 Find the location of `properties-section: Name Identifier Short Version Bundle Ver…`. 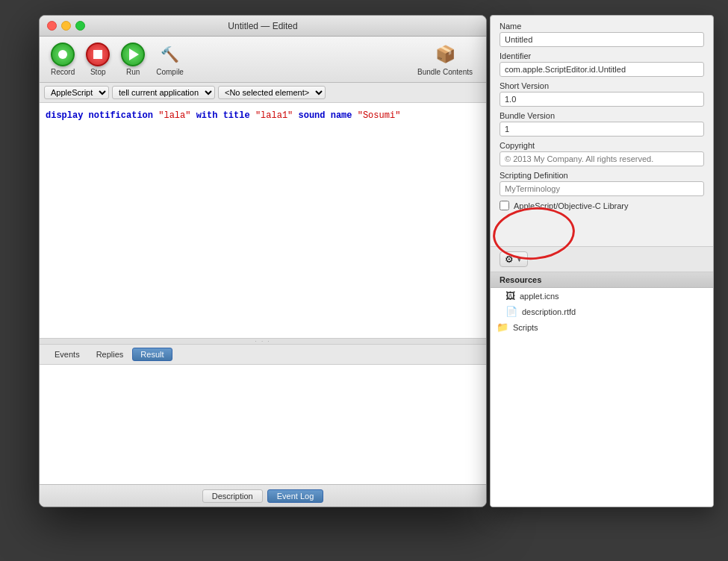

properties-section: Name Identifier Short Version Bundle Ver… is located at coordinates (602, 131).